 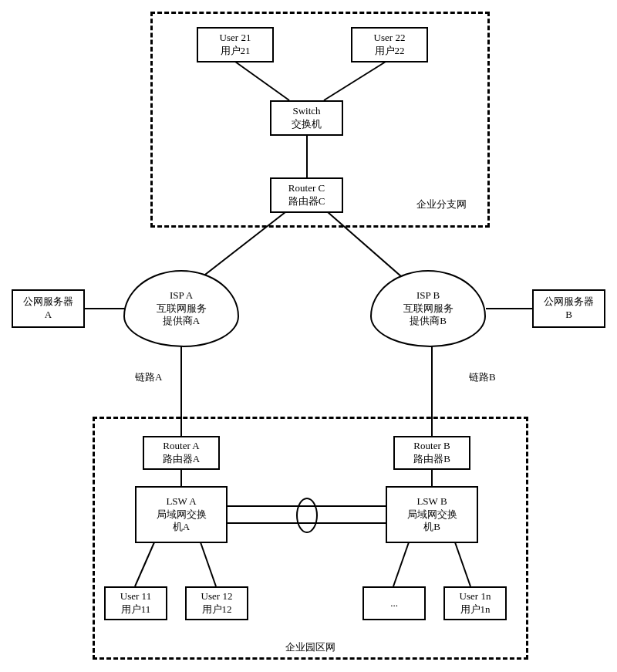 I want to click on router-c-box: Router C 路由器C, so click(x=307, y=195).